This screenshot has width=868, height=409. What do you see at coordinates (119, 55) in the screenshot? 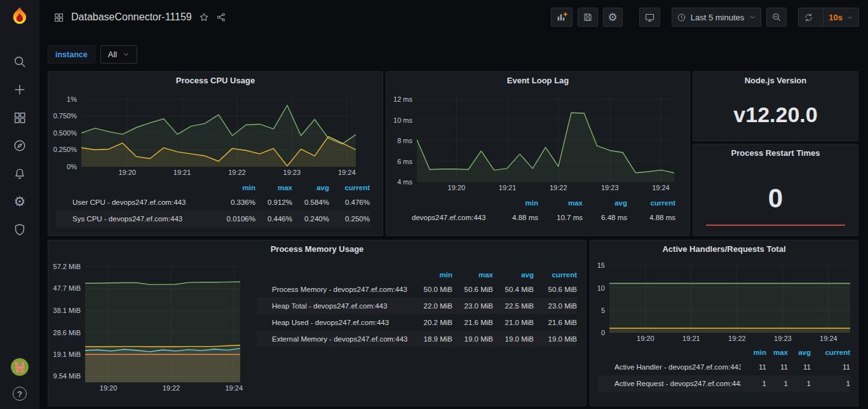
I see `variable-value-dropdown: All` at bounding box center [119, 55].